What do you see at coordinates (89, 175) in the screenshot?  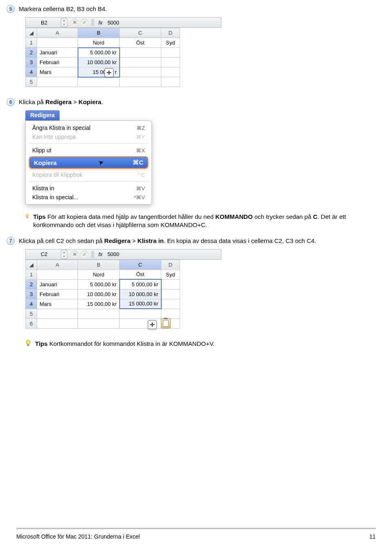 I see `menu-item-copy-to-scrapbook: Kopiera till Klippbok⌃C` at bounding box center [89, 175].